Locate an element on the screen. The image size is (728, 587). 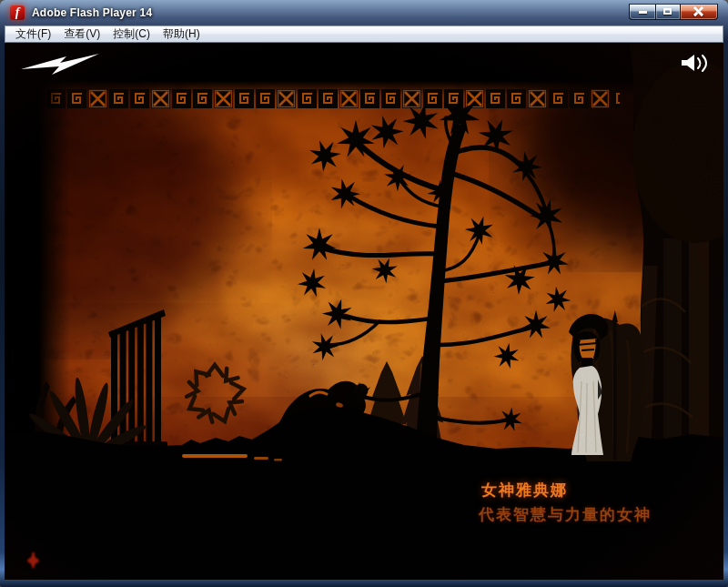
menu-help: 帮助(H) is located at coordinates (182, 35).